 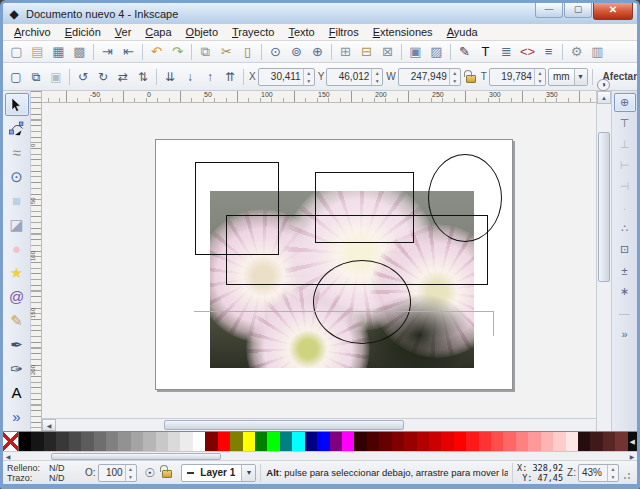 What do you see at coordinates (17, 248) in the screenshot?
I see `ellipse-tool-icon: ●` at bounding box center [17, 248].